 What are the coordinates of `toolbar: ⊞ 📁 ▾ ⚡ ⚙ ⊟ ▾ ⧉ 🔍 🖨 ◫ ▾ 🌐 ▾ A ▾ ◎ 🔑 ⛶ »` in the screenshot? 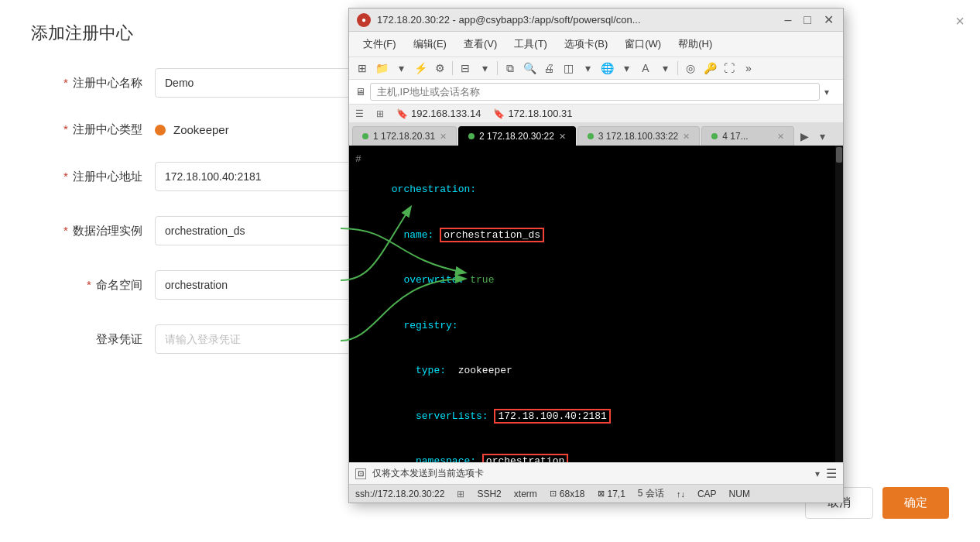 It's located at (596, 68).